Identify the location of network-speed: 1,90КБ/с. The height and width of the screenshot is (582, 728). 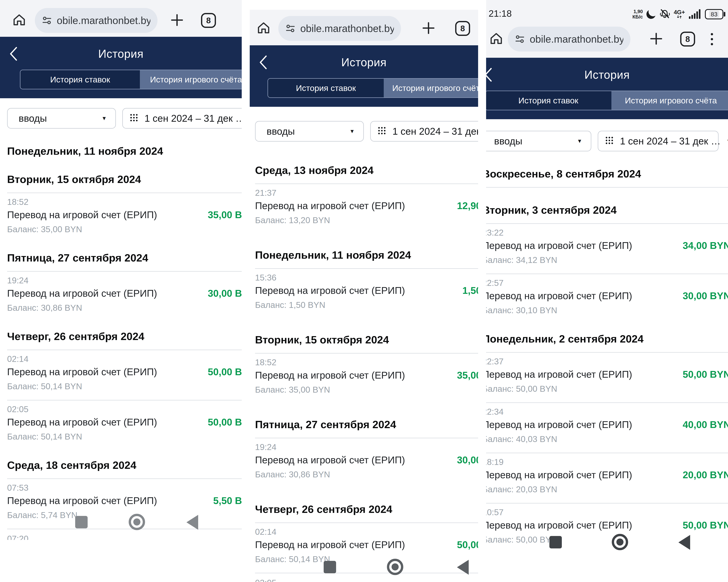
(638, 14).